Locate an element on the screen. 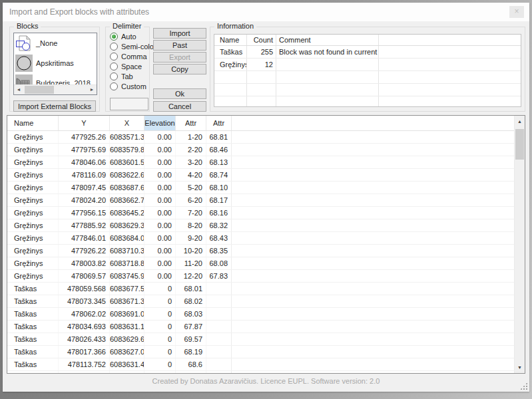 The height and width of the screenshot is (399, 532). table-row: Gręžinys477926.226083710.300.0010-2068.3… is located at coordinates (261, 251).